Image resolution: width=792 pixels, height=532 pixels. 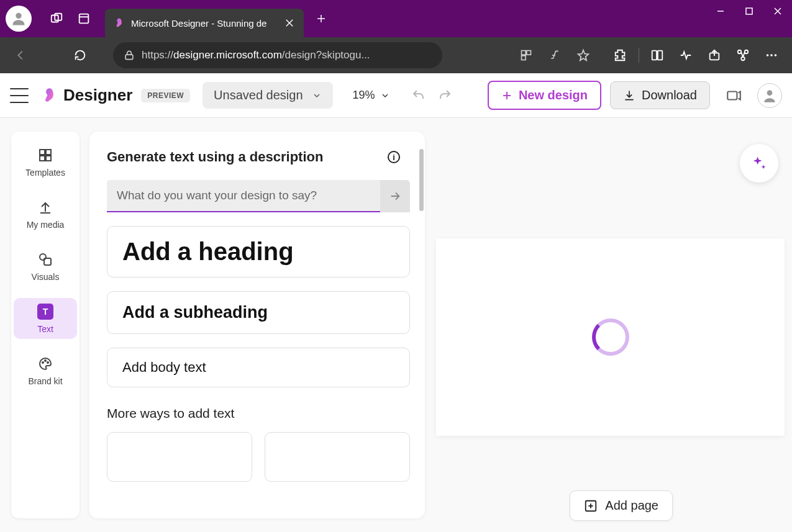 I want to click on sparkle-icon, so click(x=759, y=163).